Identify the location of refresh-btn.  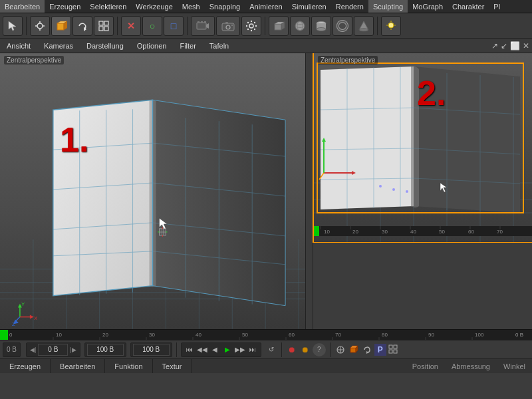
(367, 350).